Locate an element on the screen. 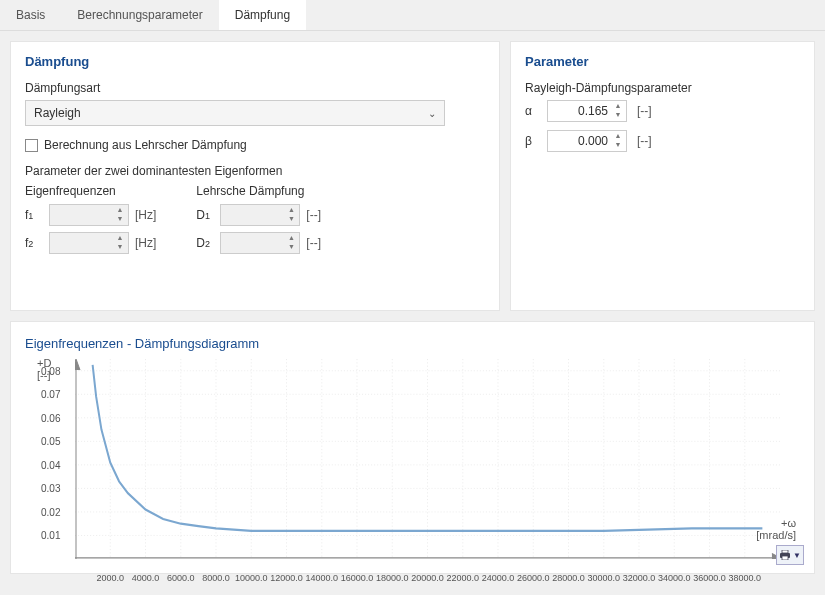  x-tick-label: 38000.0 is located at coordinates (744, 578).